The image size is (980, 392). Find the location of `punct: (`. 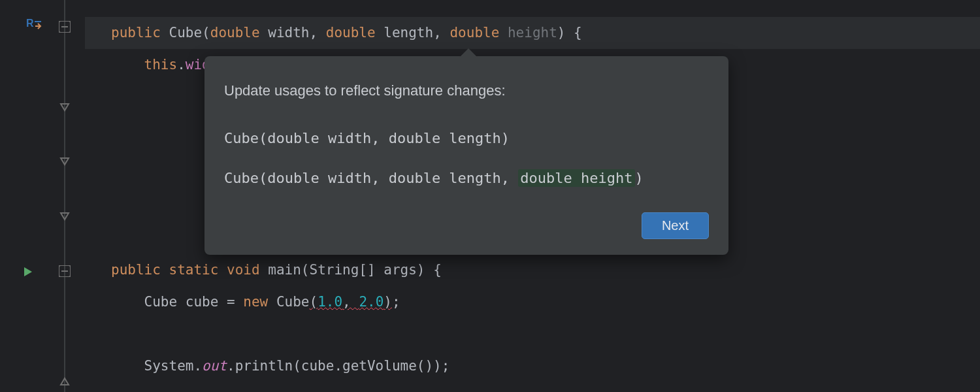

punct: ( is located at coordinates (206, 33).